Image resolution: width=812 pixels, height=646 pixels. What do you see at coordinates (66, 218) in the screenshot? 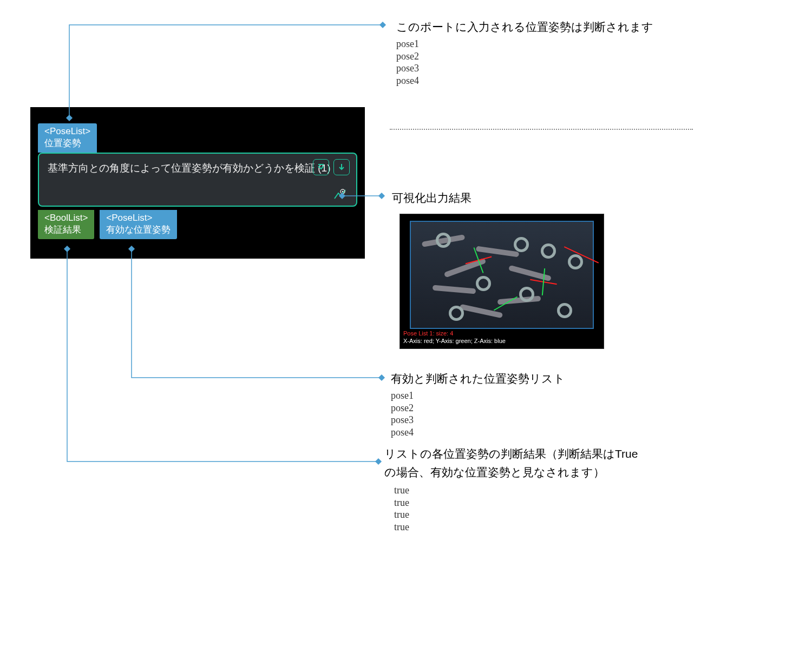
I see `port-type: <BoolList>` at bounding box center [66, 218].